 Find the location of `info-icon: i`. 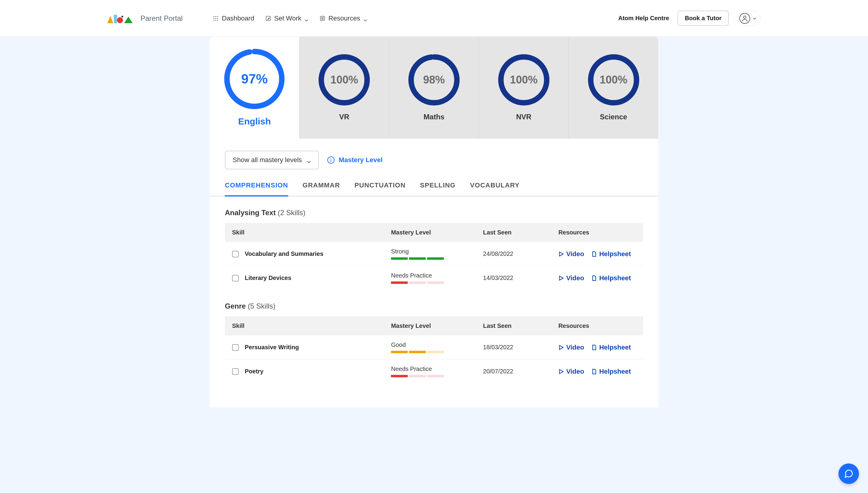

info-icon: i is located at coordinates (331, 160).